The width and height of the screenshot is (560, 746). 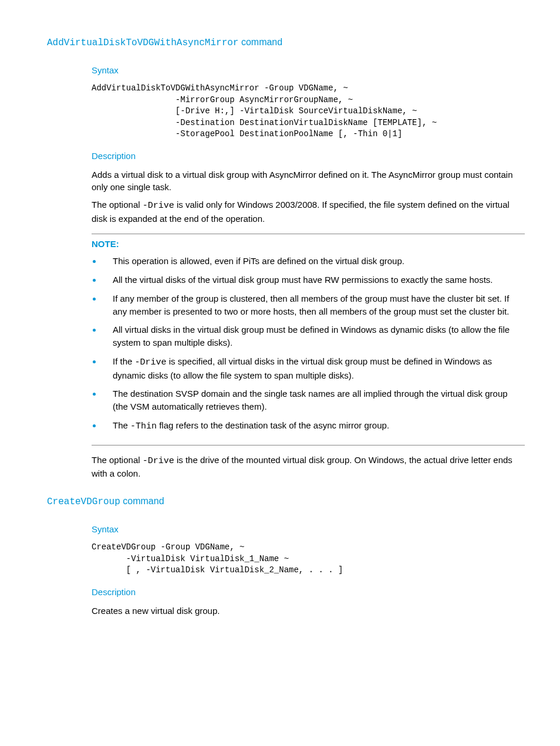 I want to click on note-item: The destination SVSP domain and the sing…, so click(x=313, y=400).